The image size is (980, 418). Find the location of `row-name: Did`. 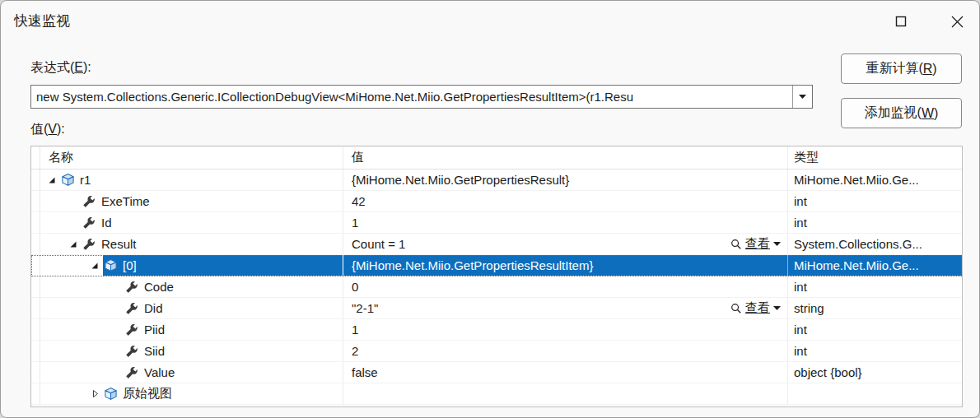

row-name: Did is located at coordinates (153, 308).